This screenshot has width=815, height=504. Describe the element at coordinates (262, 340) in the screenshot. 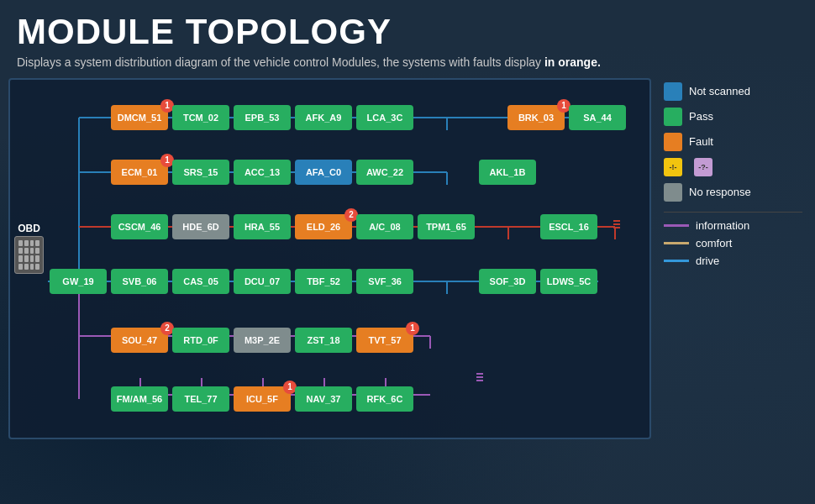

I see `module-M3P_2E: M3P_2E` at that location.